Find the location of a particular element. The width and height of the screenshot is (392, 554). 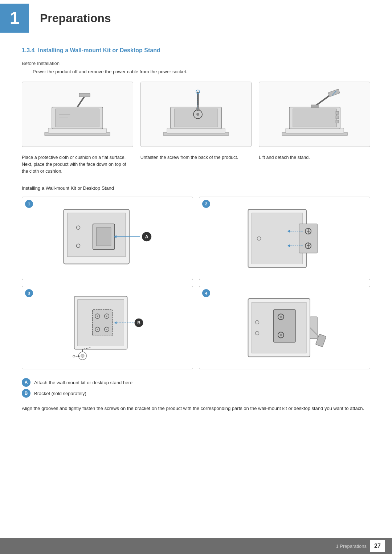

footer-text: 1 Preparations is located at coordinates (351, 546).